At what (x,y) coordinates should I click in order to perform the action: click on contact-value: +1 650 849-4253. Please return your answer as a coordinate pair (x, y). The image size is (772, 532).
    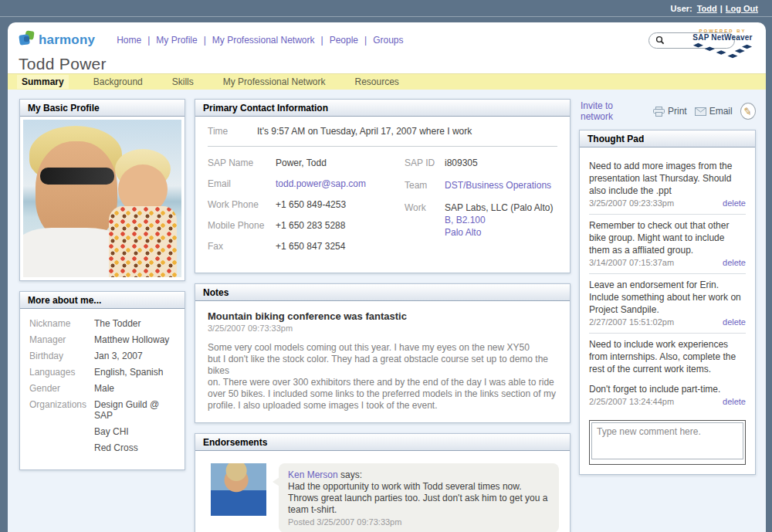
    Looking at the image, I should click on (310, 205).